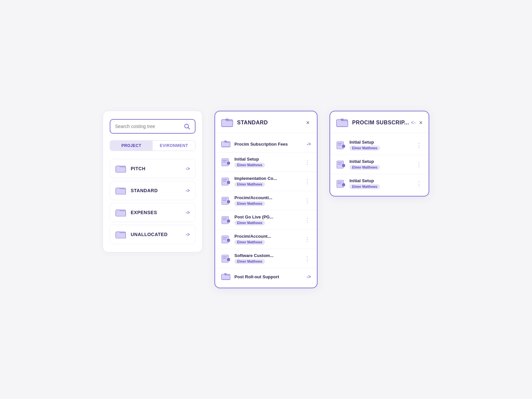 This screenshot has width=532, height=399. Describe the element at coordinates (268, 217) in the screenshot. I see `item-name-post-go-live: Post Go Live (PG...` at that location.